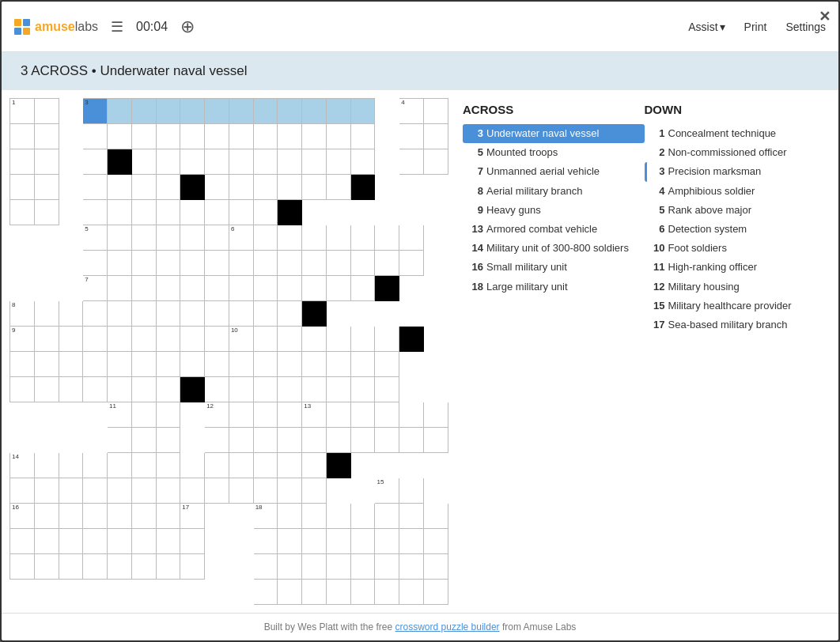  Describe the element at coordinates (554, 248) in the screenshot. I see `across-clue-14: 14Military unit of 300-800 soldiers` at that location.